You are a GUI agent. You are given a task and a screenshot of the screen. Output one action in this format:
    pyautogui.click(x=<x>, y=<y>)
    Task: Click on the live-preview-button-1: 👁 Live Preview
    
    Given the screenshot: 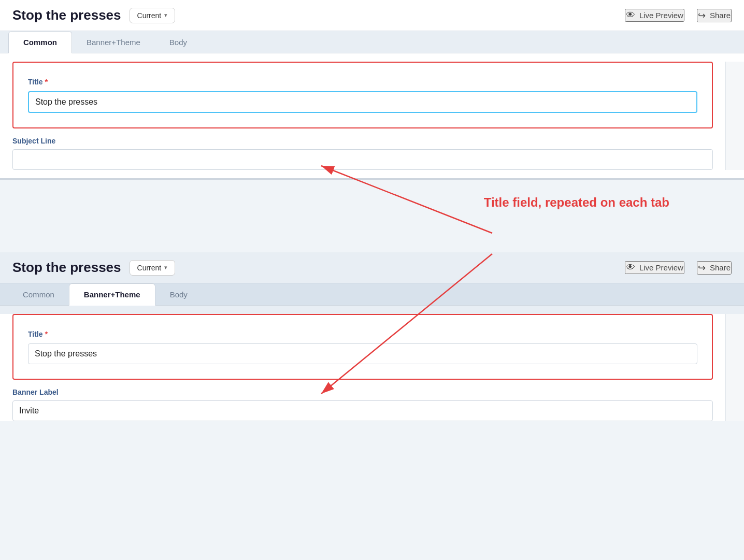 What is the action you would take?
    pyautogui.click(x=655, y=16)
    